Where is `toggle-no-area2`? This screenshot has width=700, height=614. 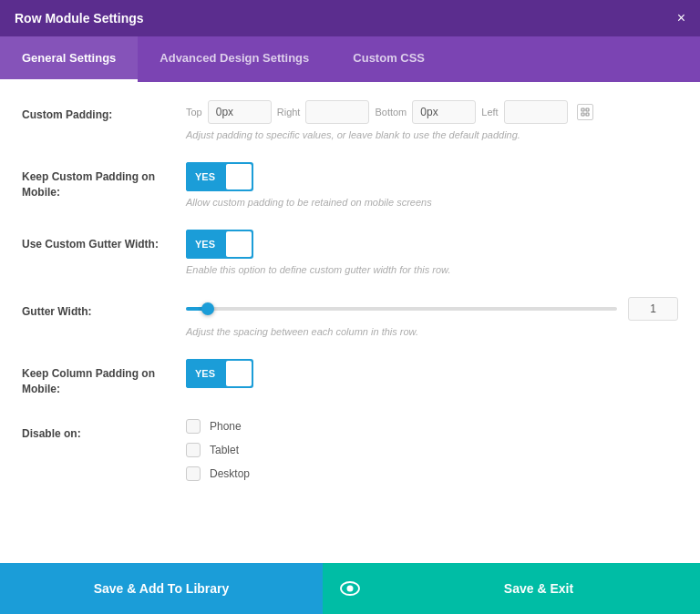 toggle-no-area2 is located at coordinates (239, 244).